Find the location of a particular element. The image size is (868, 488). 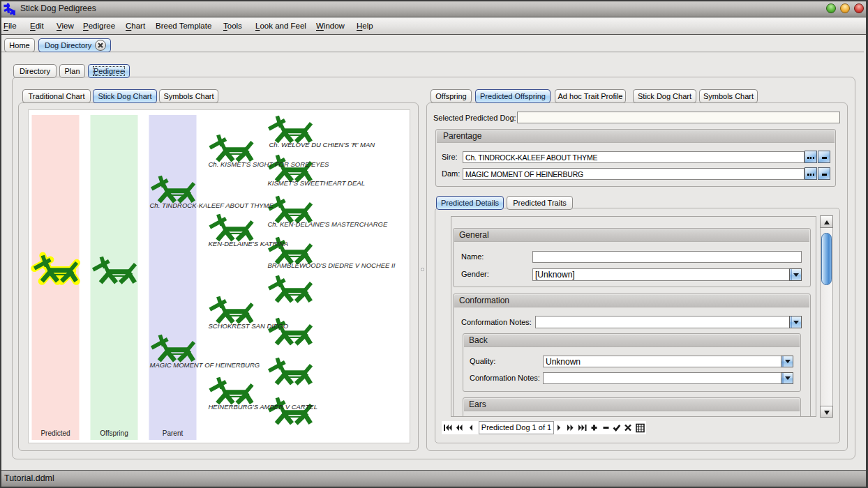

svg-text: Ch. KEN-DELAINE'S MASTERCHARGE is located at coordinates (328, 224).